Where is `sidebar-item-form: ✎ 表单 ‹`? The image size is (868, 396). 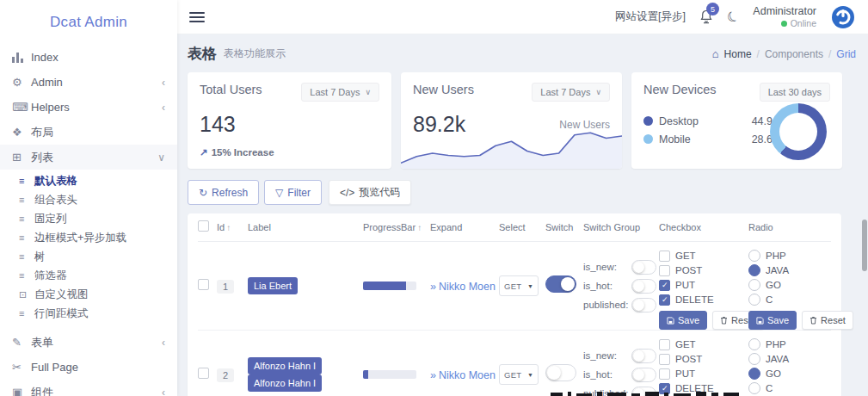 sidebar-item-form: ✎ 表单 ‹ is located at coordinates (89, 343).